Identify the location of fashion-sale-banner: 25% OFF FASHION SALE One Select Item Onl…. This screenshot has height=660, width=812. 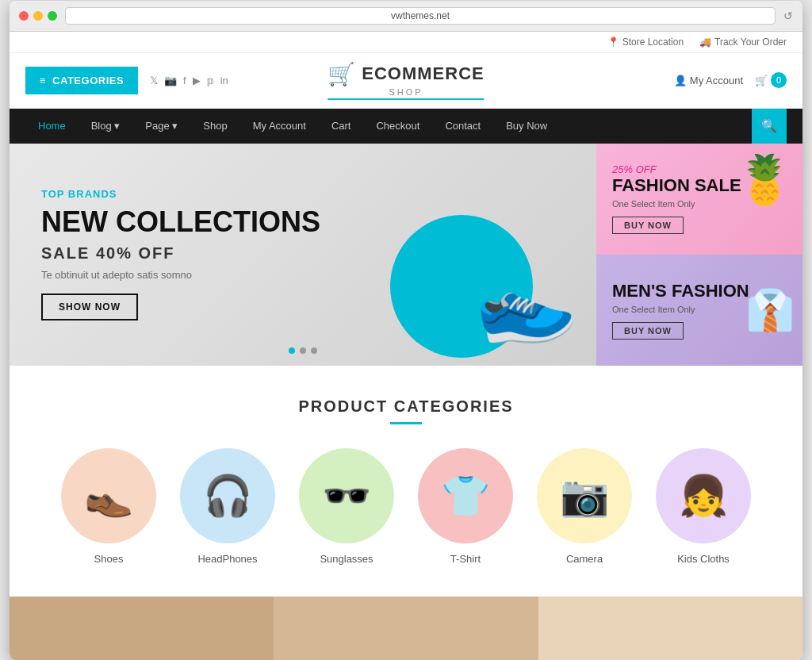
(699, 199).